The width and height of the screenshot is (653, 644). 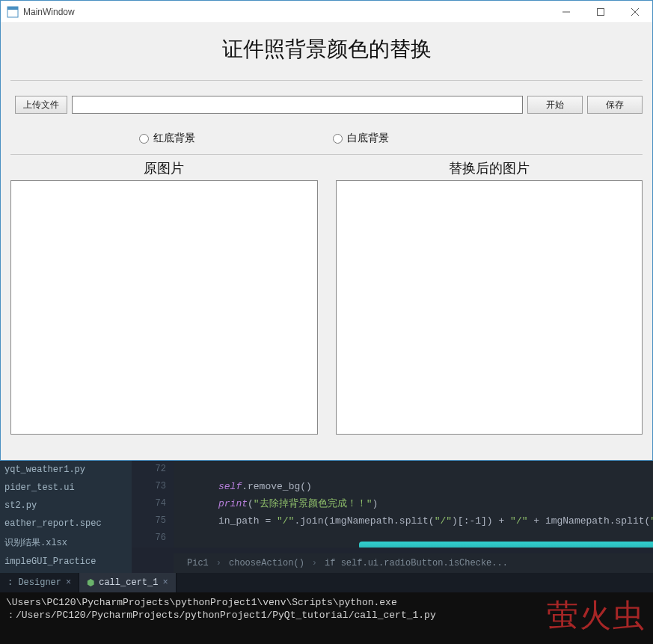 I want to click on breadcrumb: Pic1› chooseAction()› if self.ui.radioBu…, so click(x=413, y=563).